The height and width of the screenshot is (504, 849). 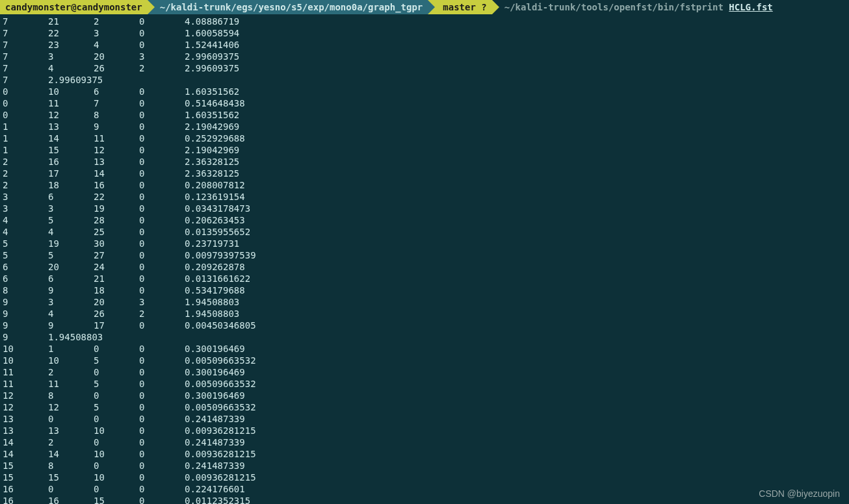 I want to click on output-cell: 9, so click(x=71, y=325).